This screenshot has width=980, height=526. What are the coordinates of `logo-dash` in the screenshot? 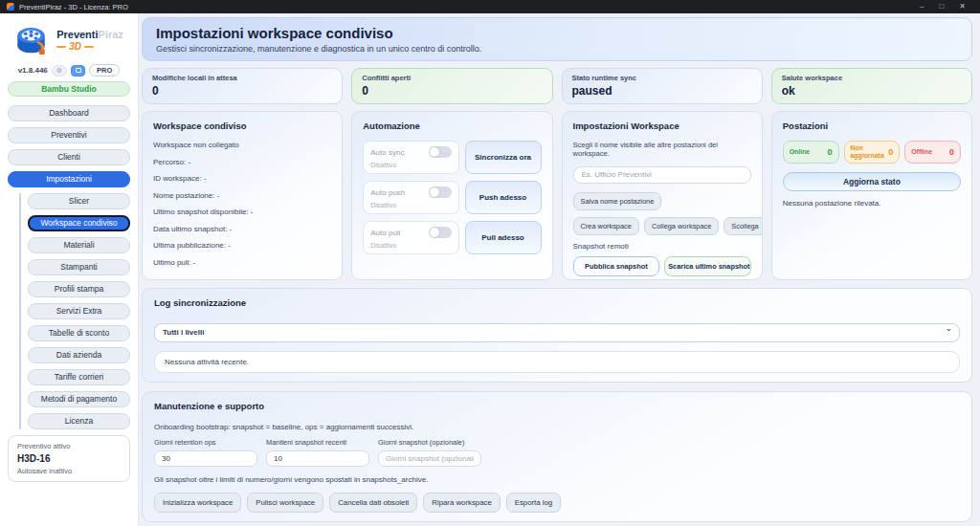 It's located at (89, 47).